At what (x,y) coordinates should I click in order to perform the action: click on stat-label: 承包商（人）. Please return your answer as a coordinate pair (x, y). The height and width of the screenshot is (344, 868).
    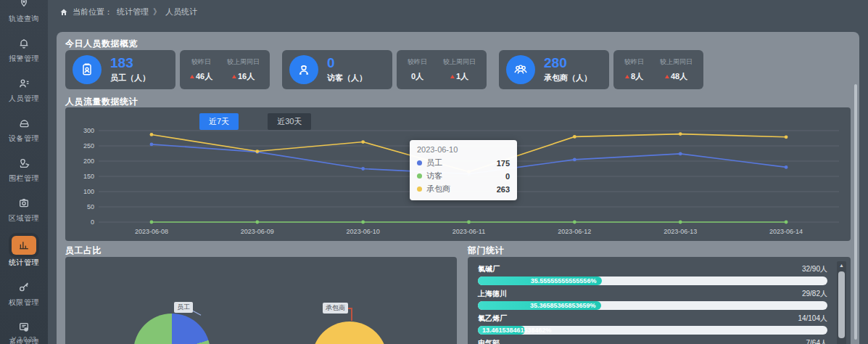
    Looking at the image, I should click on (568, 78).